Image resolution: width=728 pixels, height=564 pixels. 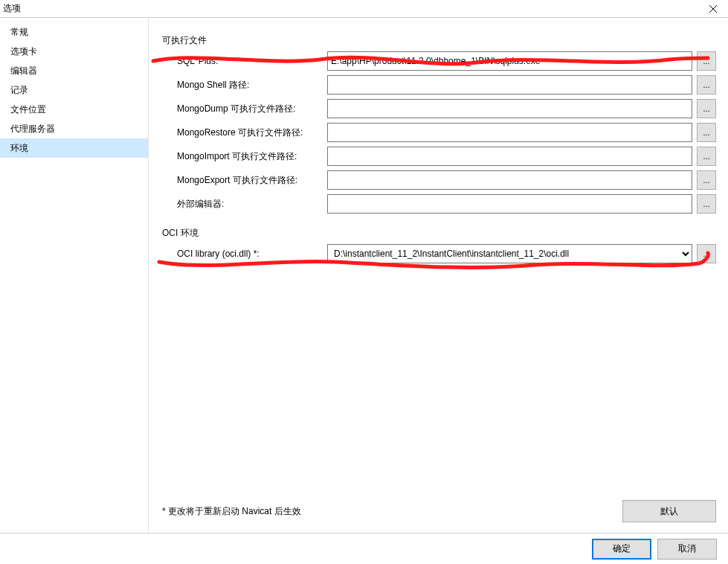 What do you see at coordinates (12, 9) in the screenshot?
I see `window-title: 选项` at bounding box center [12, 9].